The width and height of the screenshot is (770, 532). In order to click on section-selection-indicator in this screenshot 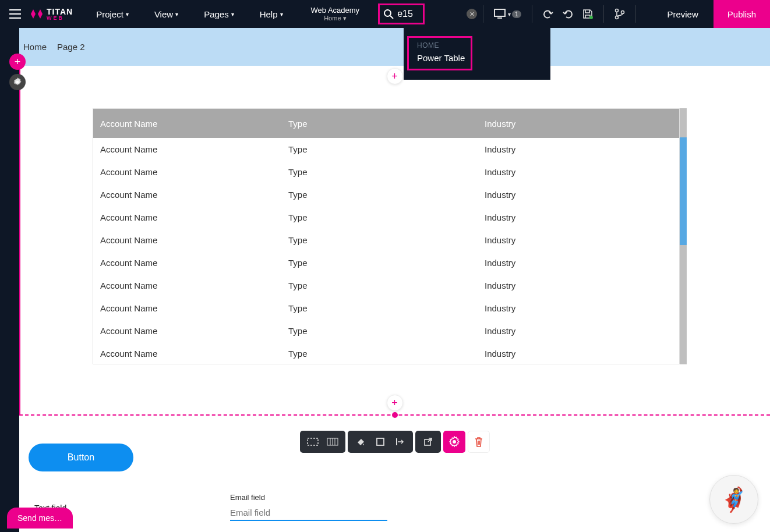, I will do `click(20, 240)`.